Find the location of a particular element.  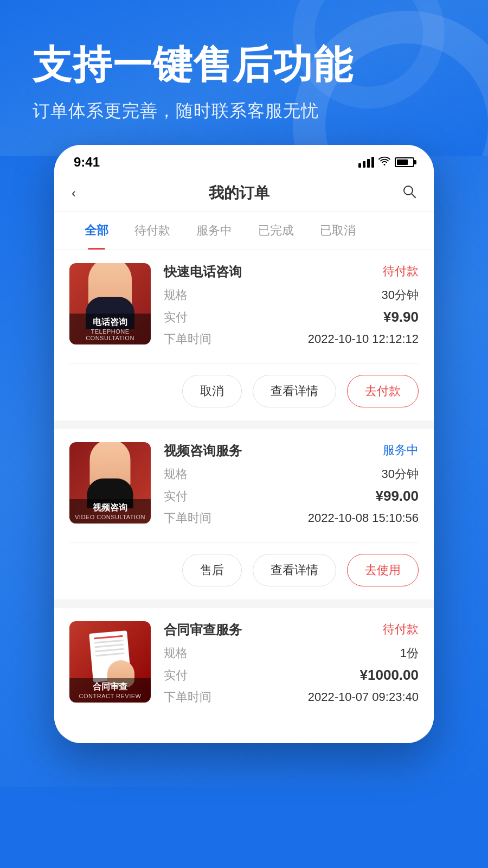

image-sub-label: TELEPHONE CONSULTATION is located at coordinates (110, 335).